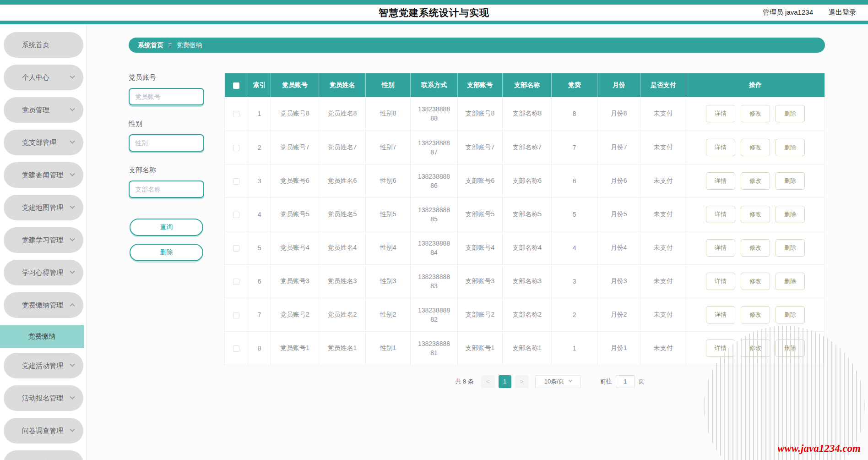 This screenshot has height=460, width=868. Describe the element at coordinates (72, 306) in the screenshot. I see `chevron-up-icon` at that location.